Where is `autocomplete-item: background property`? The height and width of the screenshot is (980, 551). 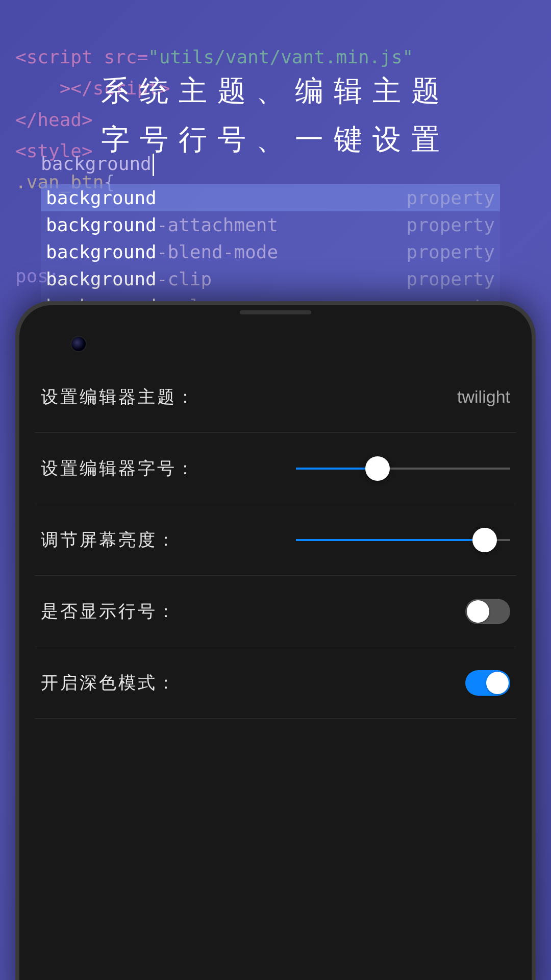 autocomplete-item: background property is located at coordinates (270, 198).